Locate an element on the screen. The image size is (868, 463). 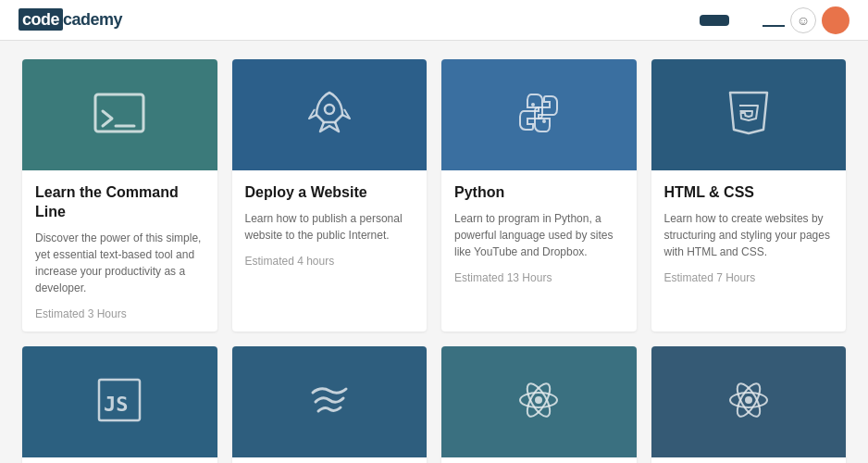
rocket-icon is located at coordinates (329, 115).